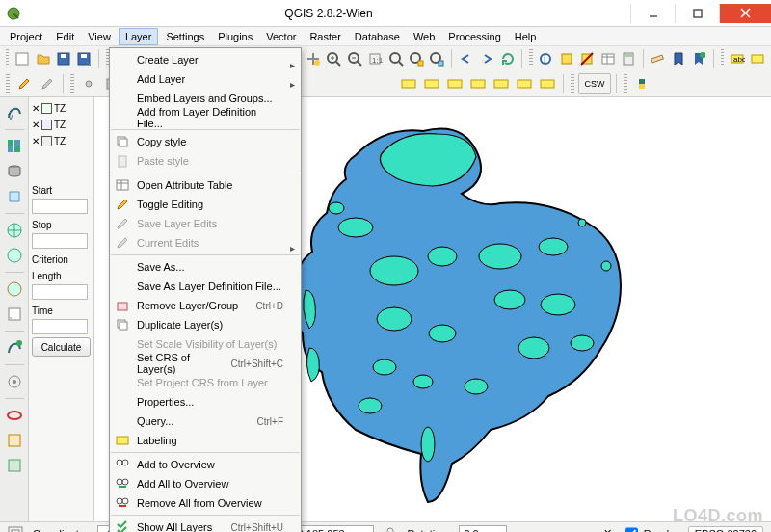 Image resolution: width=771 pixels, height=532 pixels. I want to click on add-feature-button, so click(89, 84).